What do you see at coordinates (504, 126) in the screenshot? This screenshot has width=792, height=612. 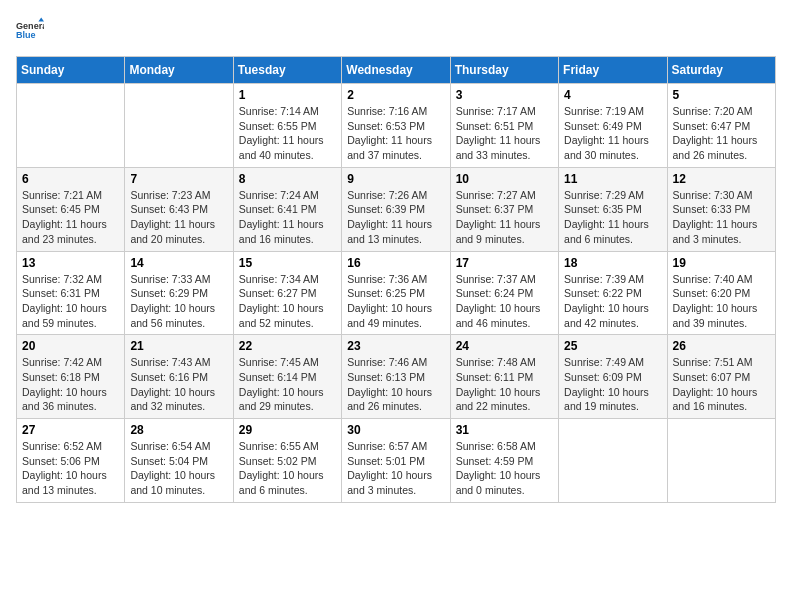 I see `calendar-cell: 3Sunrise: 7:17 AM Sunset: 6:51 PM Daylig…` at bounding box center [504, 126].